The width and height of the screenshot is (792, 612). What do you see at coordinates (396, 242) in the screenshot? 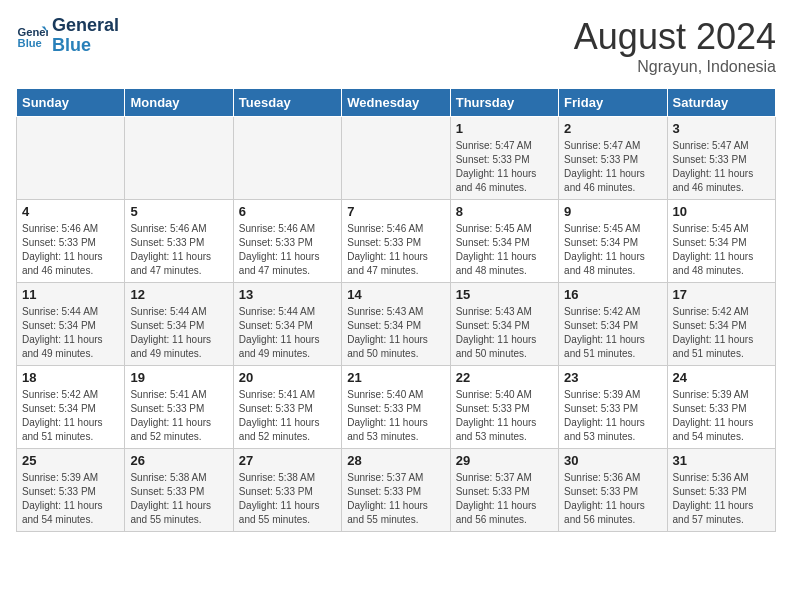
I see `calendar-cell: 7Sunrise: 5:46 AM Sunset: 5:33 PM Daylig…` at bounding box center [396, 242].